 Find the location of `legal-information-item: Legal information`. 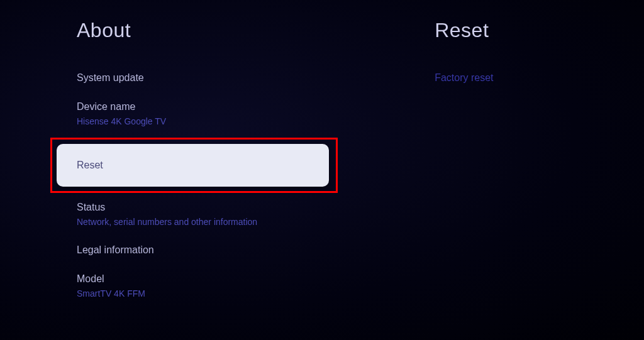

legal-information-item: Legal information is located at coordinates (215, 250).